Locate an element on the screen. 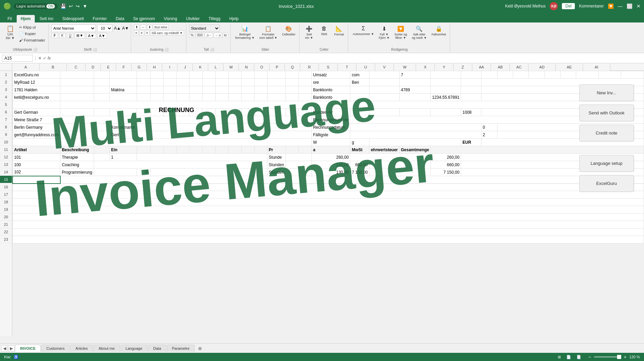  cell-U11: Gesamtmenge is located at coordinates (415, 150).